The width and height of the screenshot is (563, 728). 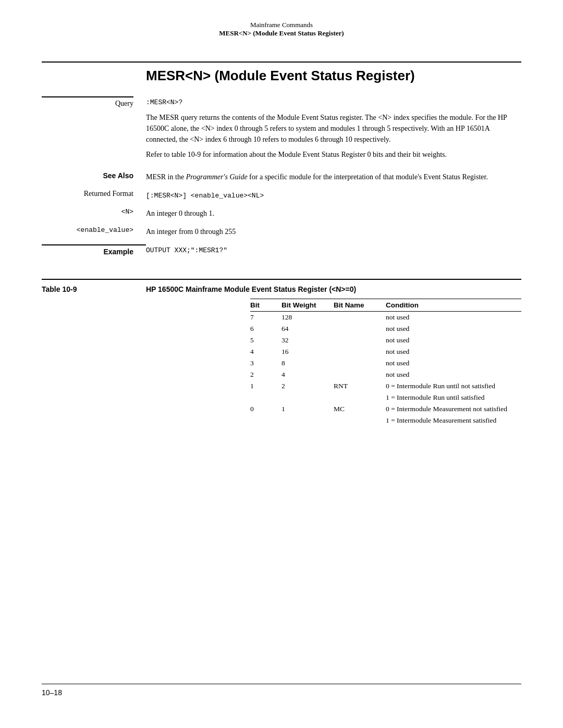 What do you see at coordinates (205, 196) in the screenshot?
I see `returned-format-code: [:MESR<N>] <enable_value><NL>` at bounding box center [205, 196].